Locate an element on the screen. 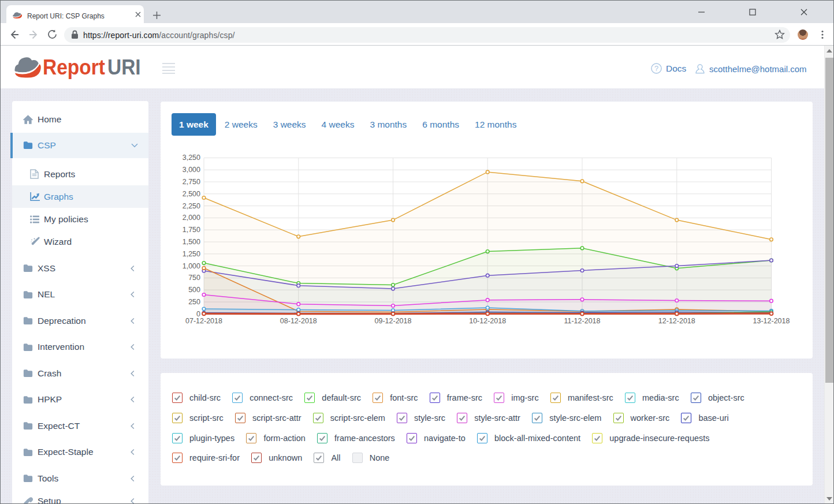 This screenshot has width=834, height=504. svg-text: 12-12-2018 is located at coordinates (677, 321).